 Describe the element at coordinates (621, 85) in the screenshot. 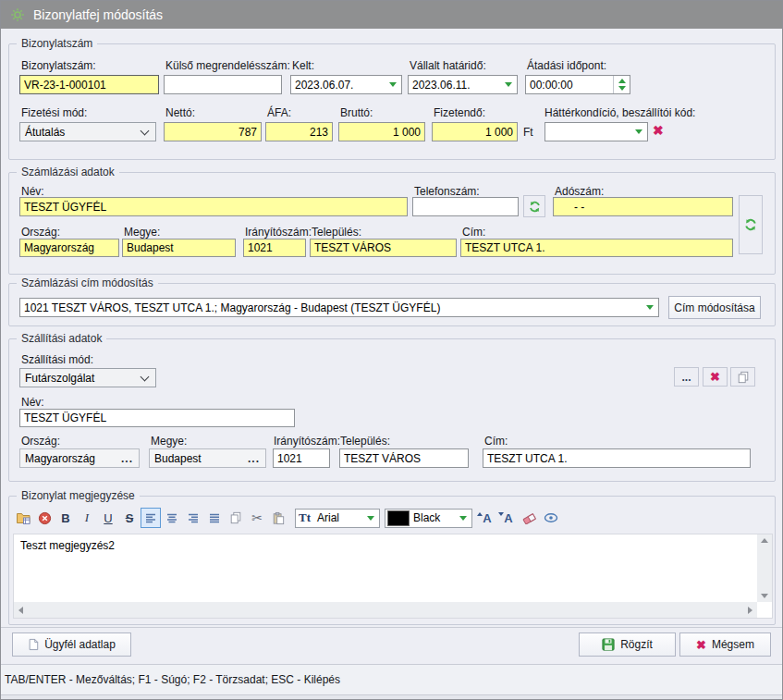

I see `spinner-buttons` at that location.